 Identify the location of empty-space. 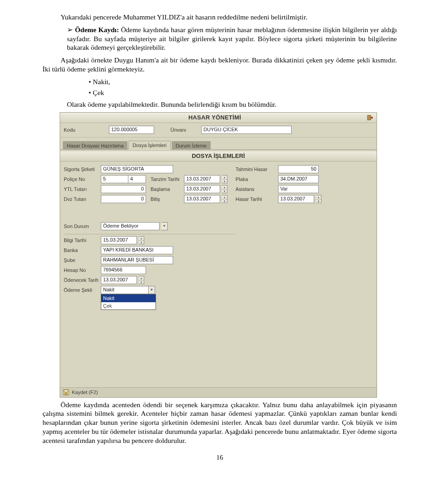
(218, 342).